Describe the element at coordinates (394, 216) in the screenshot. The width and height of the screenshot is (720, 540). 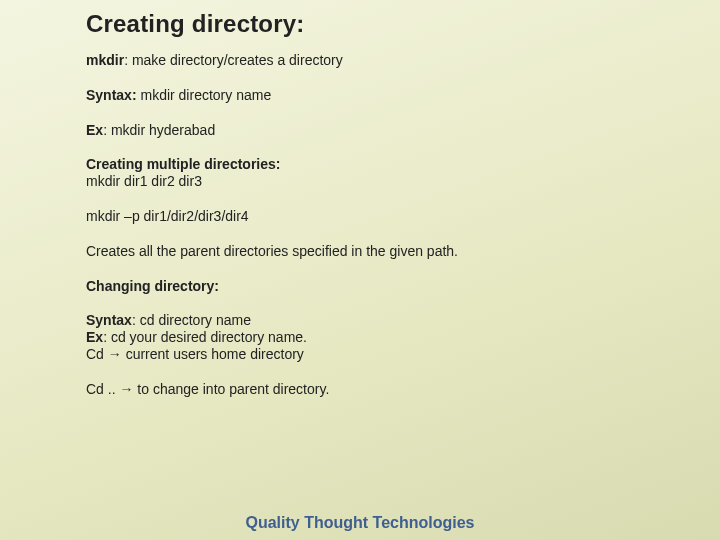
I see `mkdir-p-command: mkdir –p dir1/dir2/dir3/dir4` at that location.